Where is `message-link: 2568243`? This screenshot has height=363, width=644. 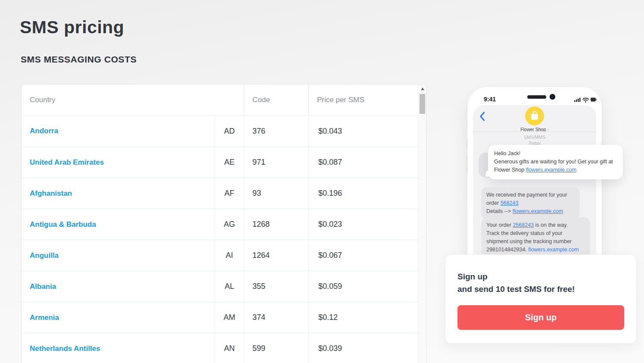 message-link: 2568243 is located at coordinates (523, 225).